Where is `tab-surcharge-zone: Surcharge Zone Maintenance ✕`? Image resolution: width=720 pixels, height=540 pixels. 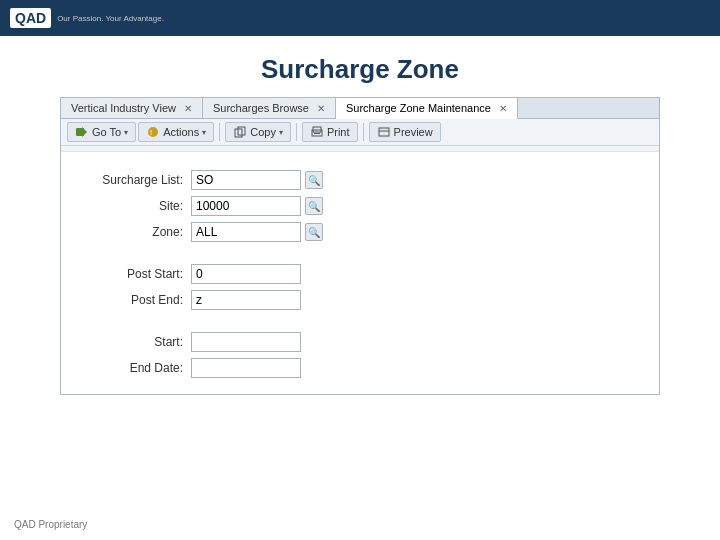
tab-surcharge-zone: Surcharge Zone Maintenance ✕ is located at coordinates (427, 108).